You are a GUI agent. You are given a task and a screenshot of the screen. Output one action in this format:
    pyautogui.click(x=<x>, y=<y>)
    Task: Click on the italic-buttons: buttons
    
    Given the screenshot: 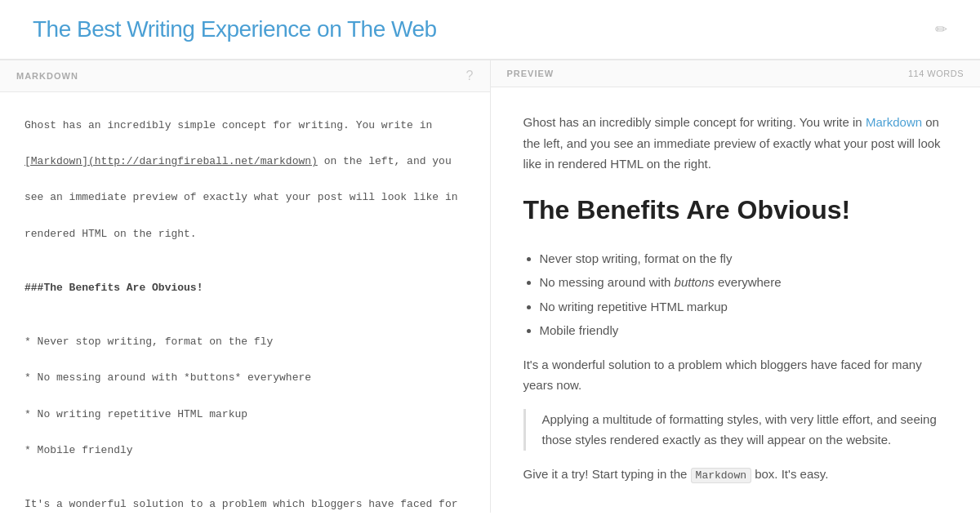 What is the action you would take?
    pyautogui.click(x=694, y=282)
    